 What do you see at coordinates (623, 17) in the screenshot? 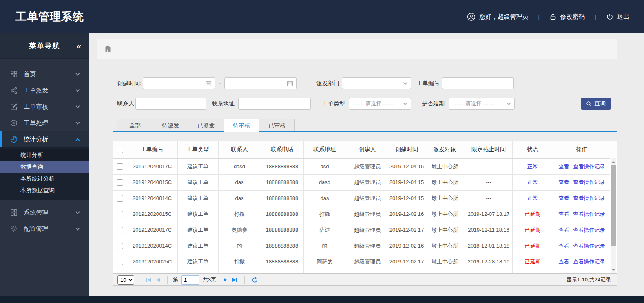
I see `logout-label: 退出` at bounding box center [623, 17].